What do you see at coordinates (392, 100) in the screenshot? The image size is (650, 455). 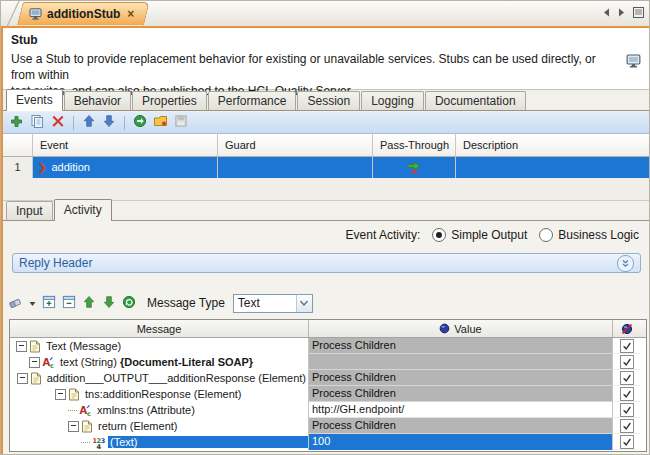 I see `tab-logging: Logging` at bounding box center [392, 100].